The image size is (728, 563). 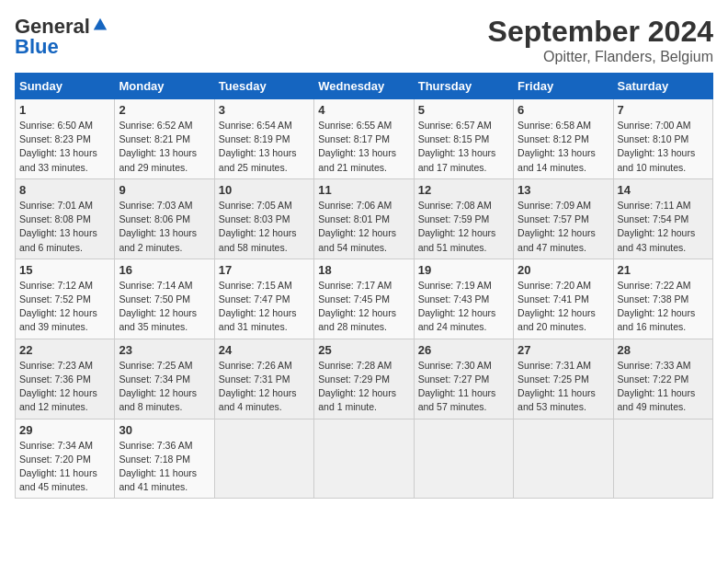 I want to click on day-number: 26, so click(x=463, y=350).